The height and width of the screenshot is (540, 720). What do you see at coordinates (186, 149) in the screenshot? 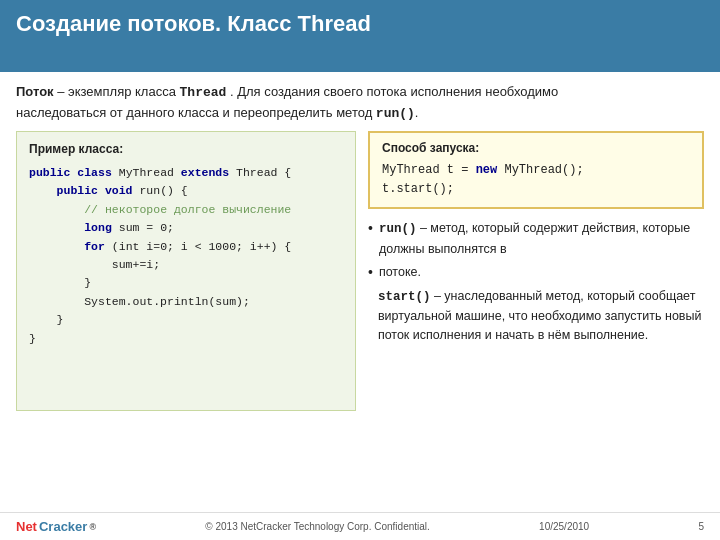
I see `code-box-title: Пример класса:` at bounding box center [186, 149].